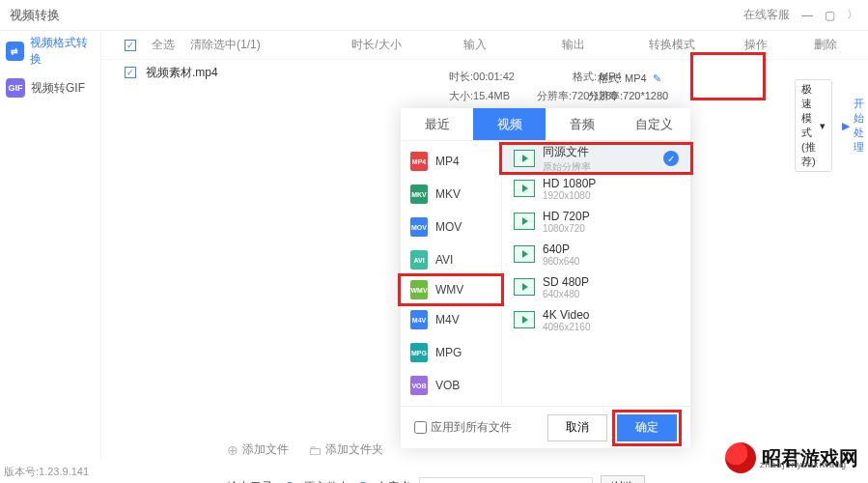 The height and width of the screenshot is (483, 868). Describe the element at coordinates (163, 44) in the screenshot. I see `select-all-label: 全选` at that location.